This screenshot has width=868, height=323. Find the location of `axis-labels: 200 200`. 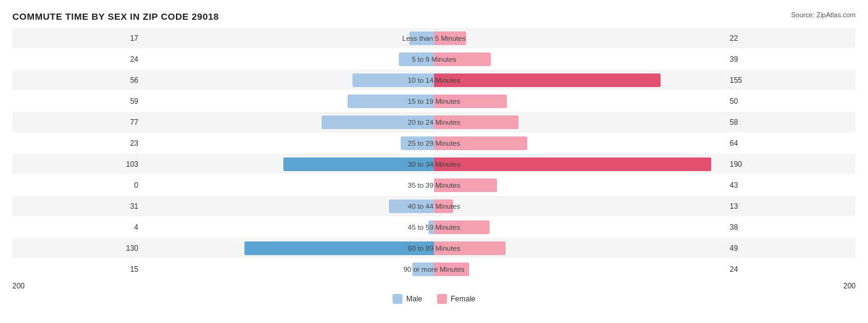

axis-labels: 200 200 is located at coordinates (434, 286).